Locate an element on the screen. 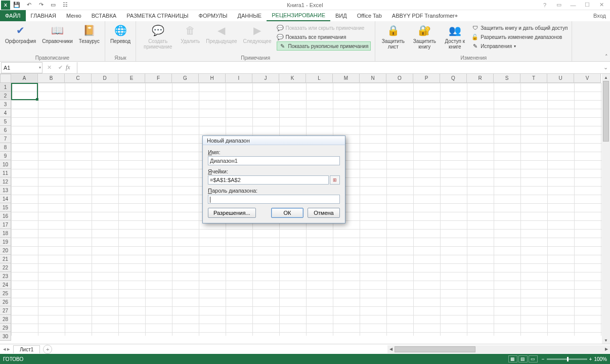  protect-book-button: 🔐 Защитить книгу is located at coordinates (424, 36).